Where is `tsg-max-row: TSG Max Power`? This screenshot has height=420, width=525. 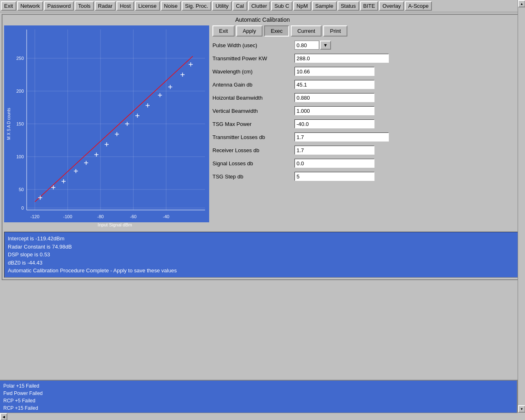
tsg-max-row: TSG Max Power is located at coordinates (367, 124).